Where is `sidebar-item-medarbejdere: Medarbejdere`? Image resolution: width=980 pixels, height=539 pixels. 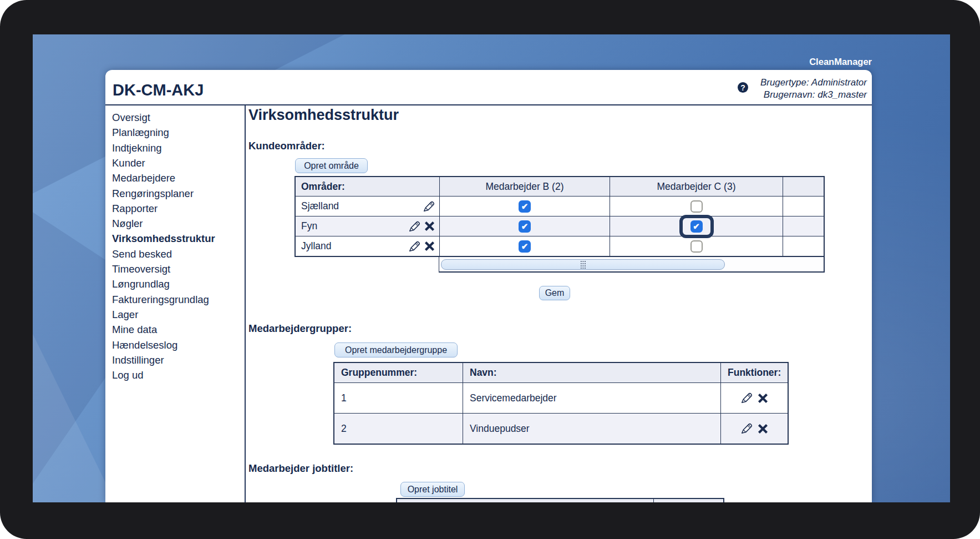
sidebar-item-medarbejdere: Medarbejdere is located at coordinates (144, 178).